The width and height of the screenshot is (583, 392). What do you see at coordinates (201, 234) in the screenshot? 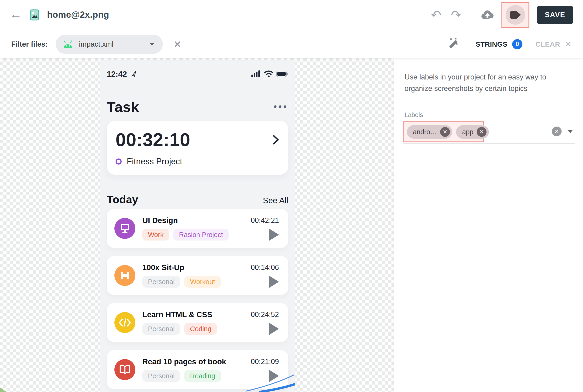
I see `task-tag: Rasion Project` at bounding box center [201, 234].